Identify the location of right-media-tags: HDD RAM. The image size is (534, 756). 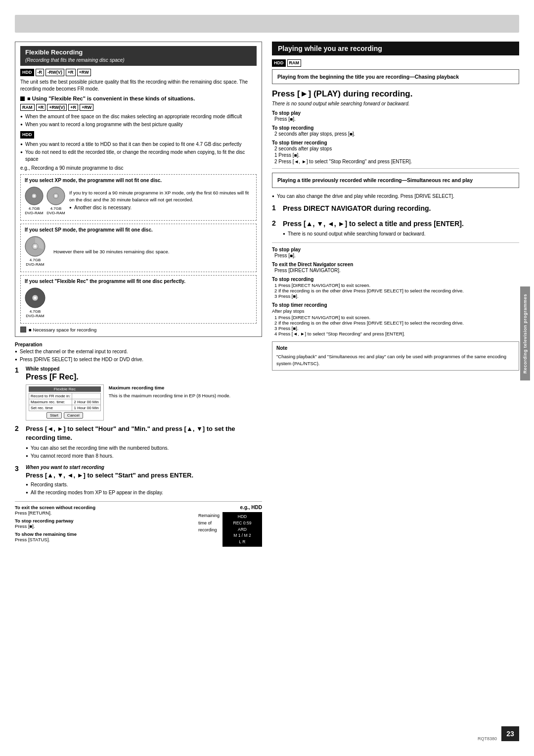
(396, 63).